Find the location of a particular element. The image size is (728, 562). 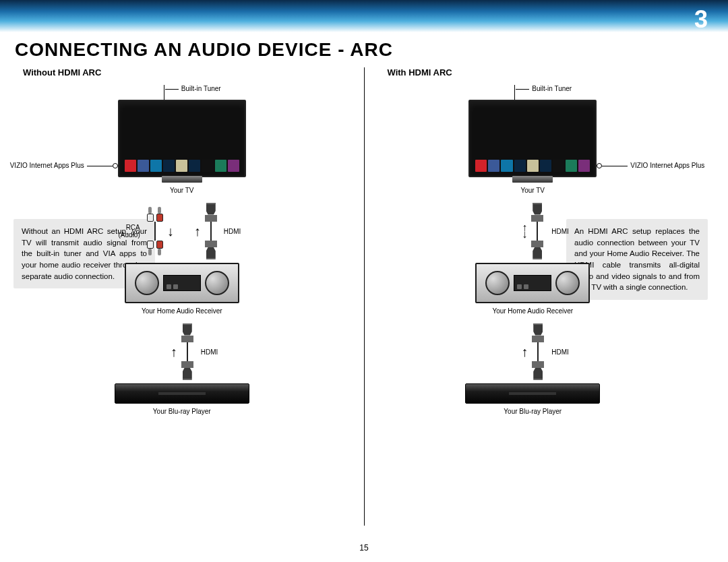

right-cables-tv-receiver: ↑↓ HDMI is located at coordinates (533, 230).